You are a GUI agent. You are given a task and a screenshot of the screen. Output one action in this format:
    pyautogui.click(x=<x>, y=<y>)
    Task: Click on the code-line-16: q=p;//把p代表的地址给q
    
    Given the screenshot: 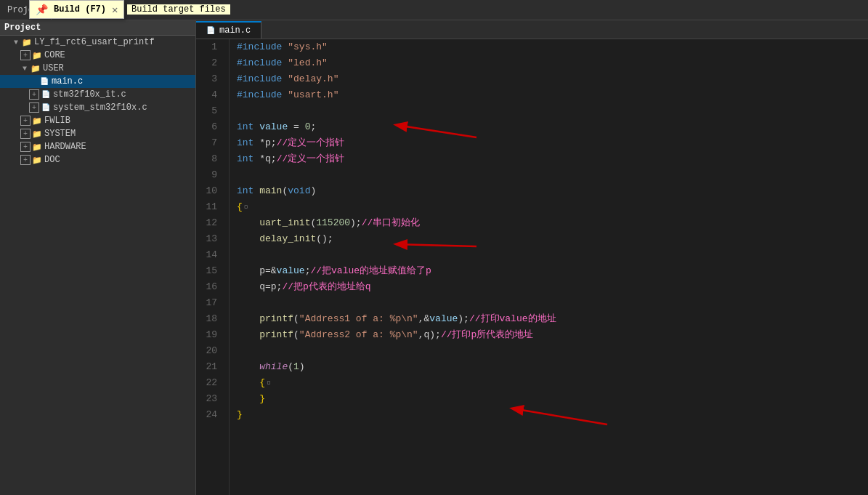 What is the action you would take?
    pyautogui.click(x=549, y=287)
    